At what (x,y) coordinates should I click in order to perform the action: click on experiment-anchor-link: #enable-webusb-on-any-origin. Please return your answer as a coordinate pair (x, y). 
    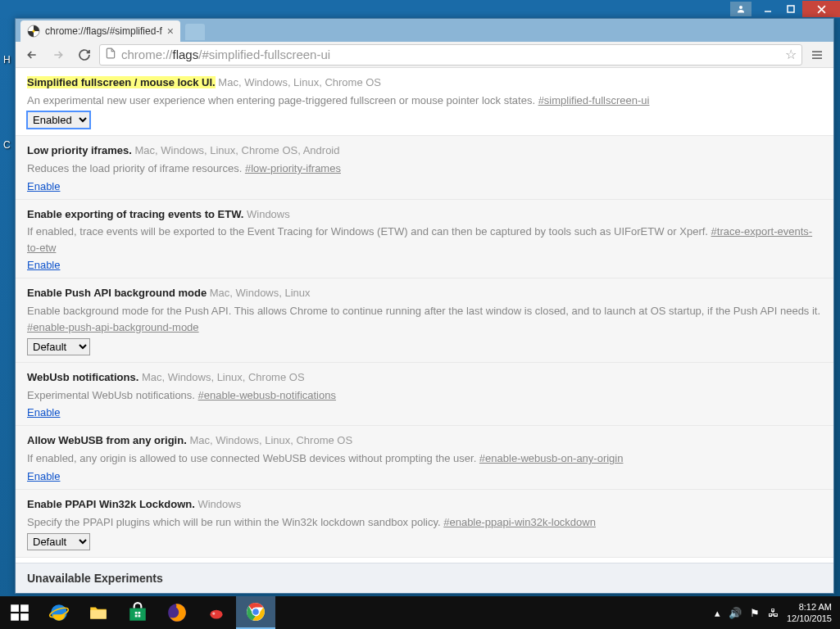
    Looking at the image, I should click on (552, 459).